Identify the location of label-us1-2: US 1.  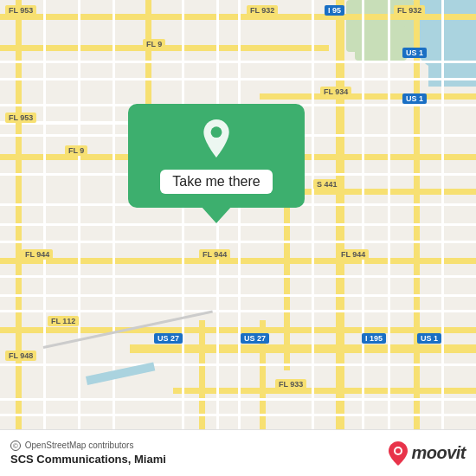
(415, 99).